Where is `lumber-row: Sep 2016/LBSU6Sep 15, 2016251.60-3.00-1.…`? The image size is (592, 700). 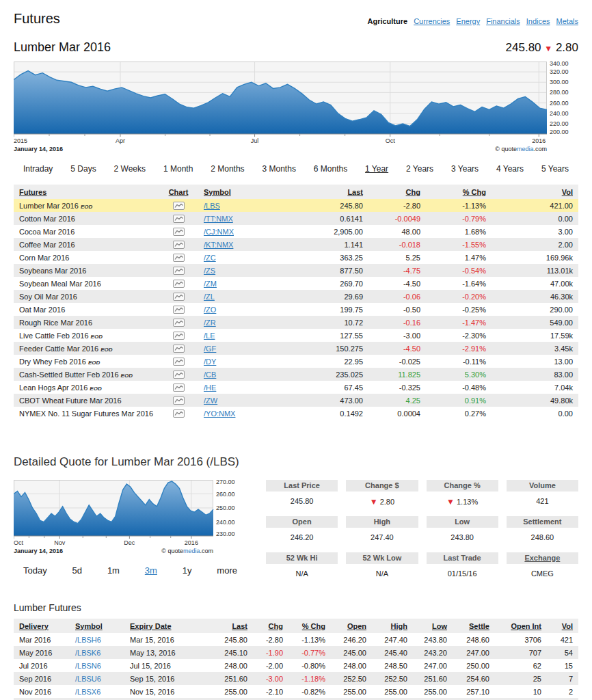 lumber-row: Sep 2016/LBSU6Sep 15, 2016251.60-3.00-1.… is located at coordinates (296, 678).